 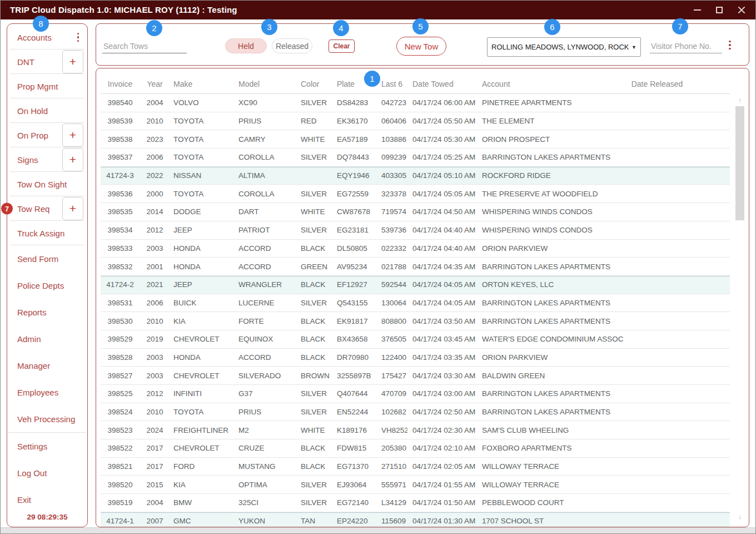 I want to click on sidebar-item-on-prop: On Prop+, so click(x=47, y=135).